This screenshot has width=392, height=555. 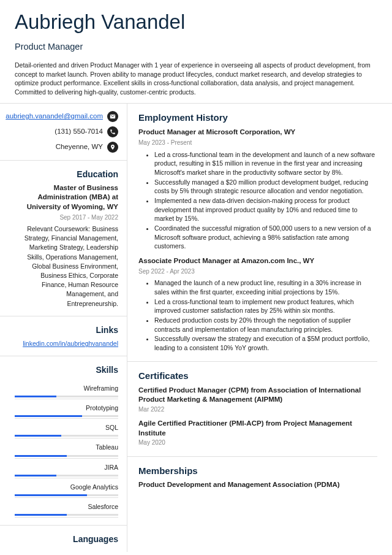 I want to click on job-bullet: Coordinated the successful migration of …, so click(x=266, y=237).